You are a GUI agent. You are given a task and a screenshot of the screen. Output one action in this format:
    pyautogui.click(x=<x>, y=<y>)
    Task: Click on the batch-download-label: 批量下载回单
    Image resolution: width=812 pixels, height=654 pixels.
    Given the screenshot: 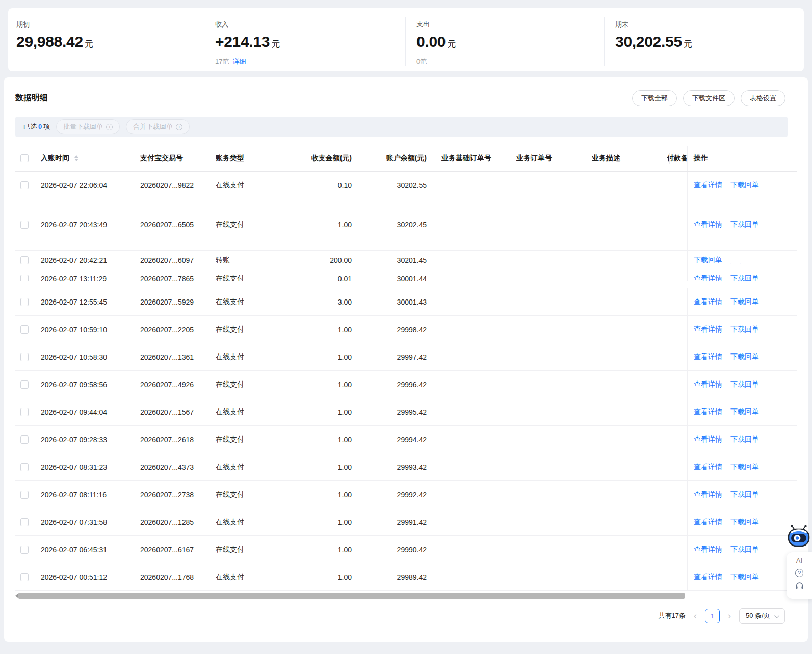 What is the action you would take?
    pyautogui.click(x=83, y=127)
    